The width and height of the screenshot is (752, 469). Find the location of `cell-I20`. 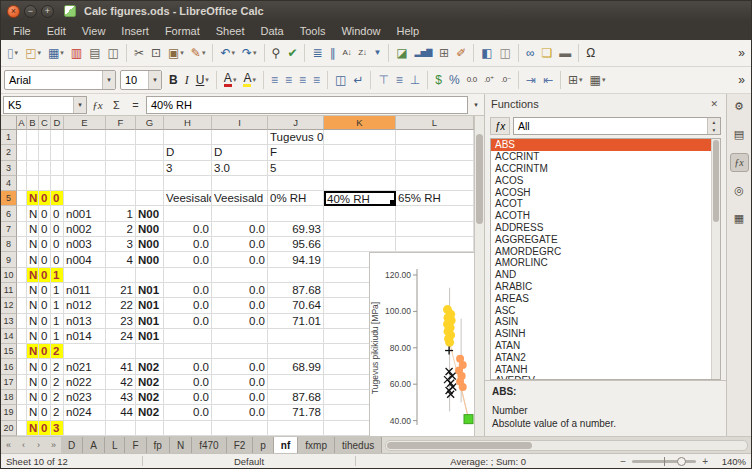

cell-I20 is located at coordinates (240, 428).